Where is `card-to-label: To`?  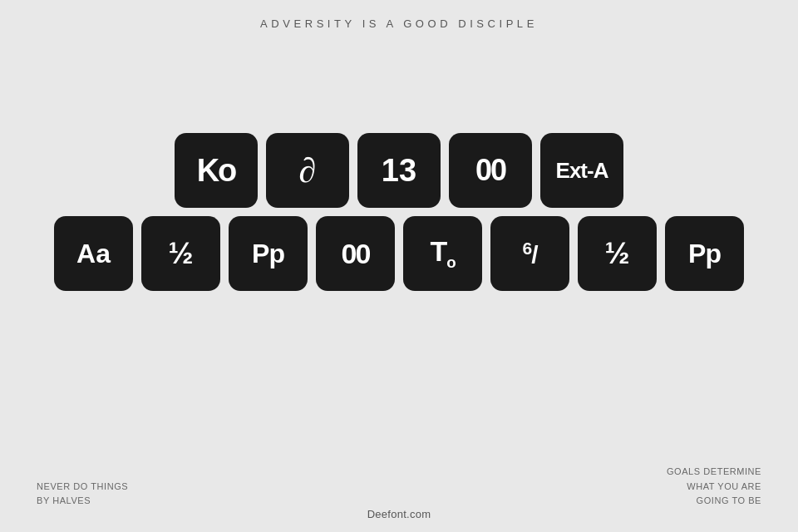 card-to-label: To is located at coordinates (442, 254).